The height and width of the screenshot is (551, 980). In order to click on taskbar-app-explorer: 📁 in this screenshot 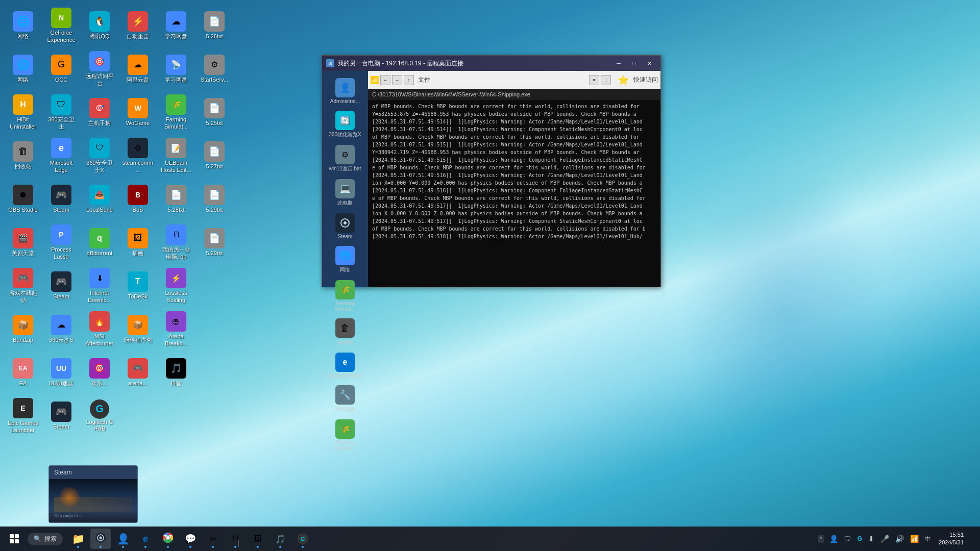, I will do `click(78, 539)`.